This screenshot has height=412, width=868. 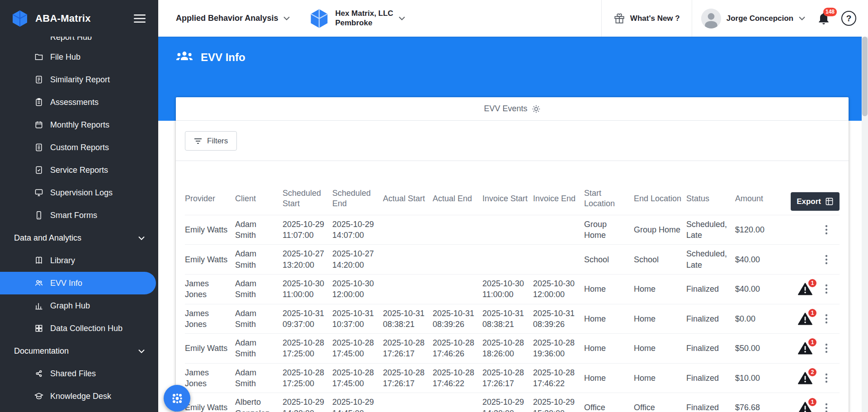 What do you see at coordinates (711, 201) in the screenshot?
I see `col-header-status: Status` at bounding box center [711, 201].